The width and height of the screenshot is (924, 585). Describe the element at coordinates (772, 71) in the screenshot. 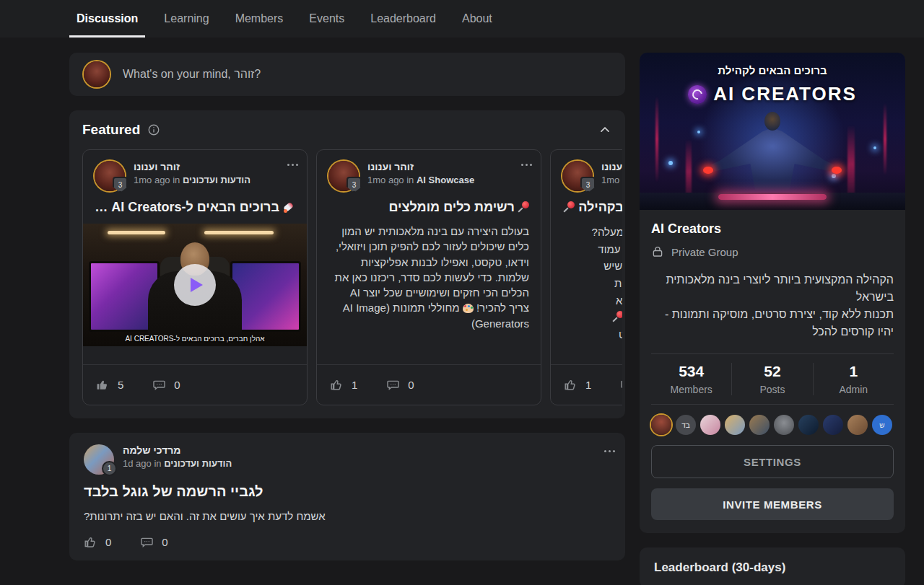

I see `cover-welcome-text: ברוכים הבאים לקהילת` at that location.